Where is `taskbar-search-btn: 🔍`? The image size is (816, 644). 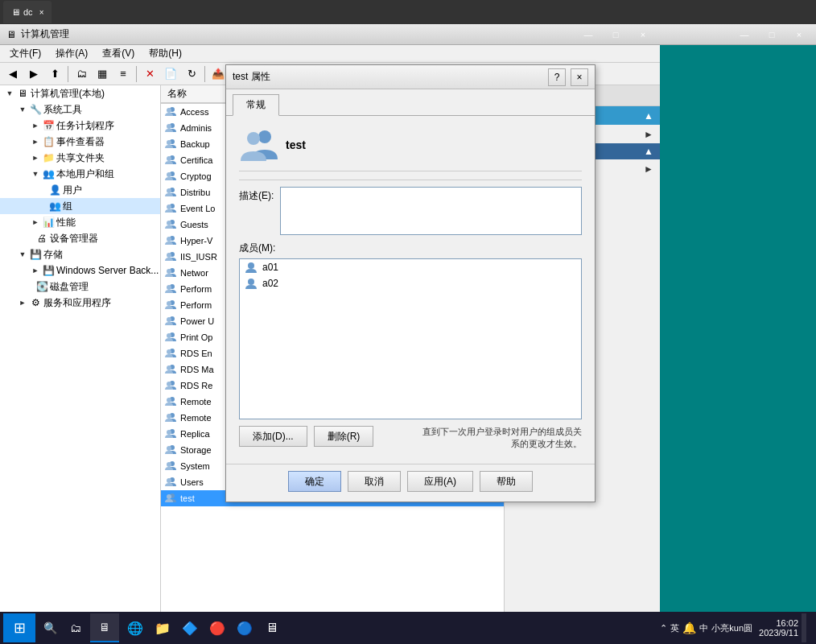 taskbar-search-btn: 🔍 is located at coordinates (50, 628).